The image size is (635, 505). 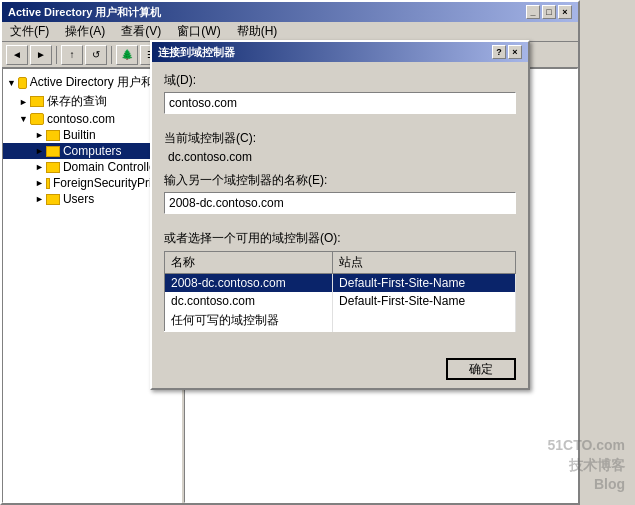 What do you see at coordinates (72, 55) in the screenshot?
I see `up-button: ↑` at bounding box center [72, 55].